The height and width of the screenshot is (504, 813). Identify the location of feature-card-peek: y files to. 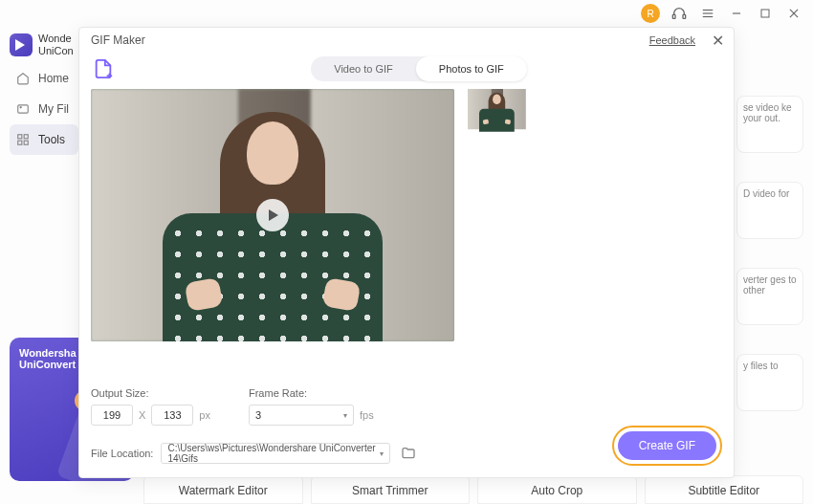
(770, 383).